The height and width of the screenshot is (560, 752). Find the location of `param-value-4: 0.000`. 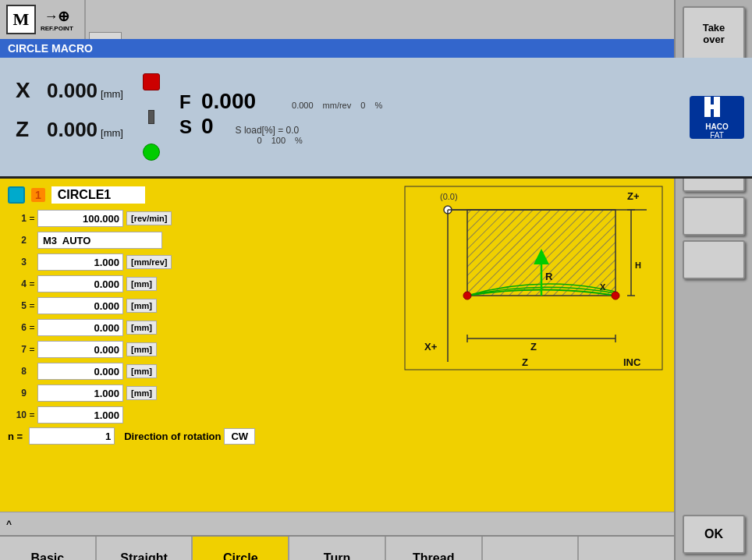

param-value-4: 0.000 is located at coordinates (80, 284).